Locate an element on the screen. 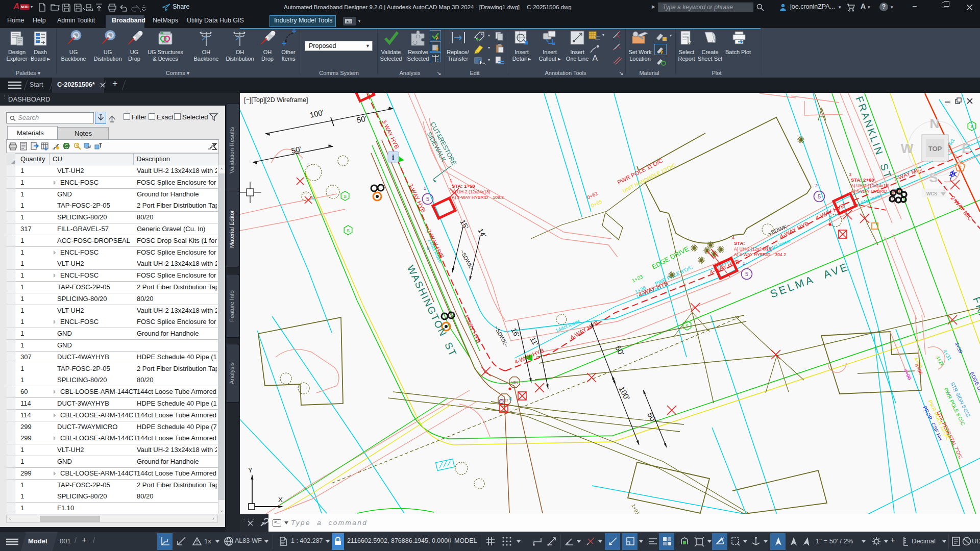 This screenshot has height=551, width=980. svg-text: 14' is located at coordinates (482, 233).